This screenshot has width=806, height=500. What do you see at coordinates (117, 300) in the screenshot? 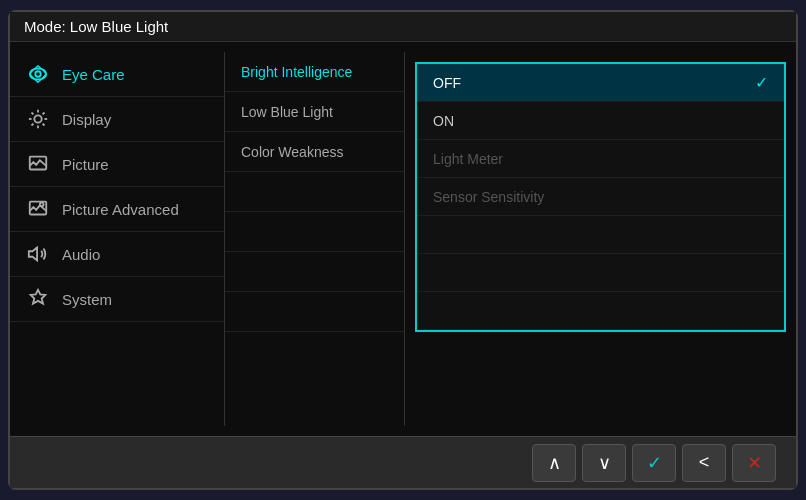
I see `sidebar-item-system: System` at bounding box center [117, 300].